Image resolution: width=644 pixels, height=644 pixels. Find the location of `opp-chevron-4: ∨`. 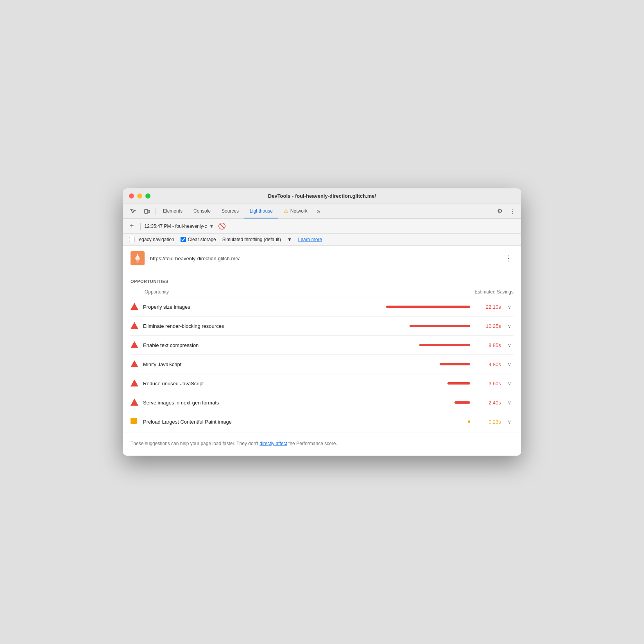

opp-chevron-4: ∨ is located at coordinates (510, 384).